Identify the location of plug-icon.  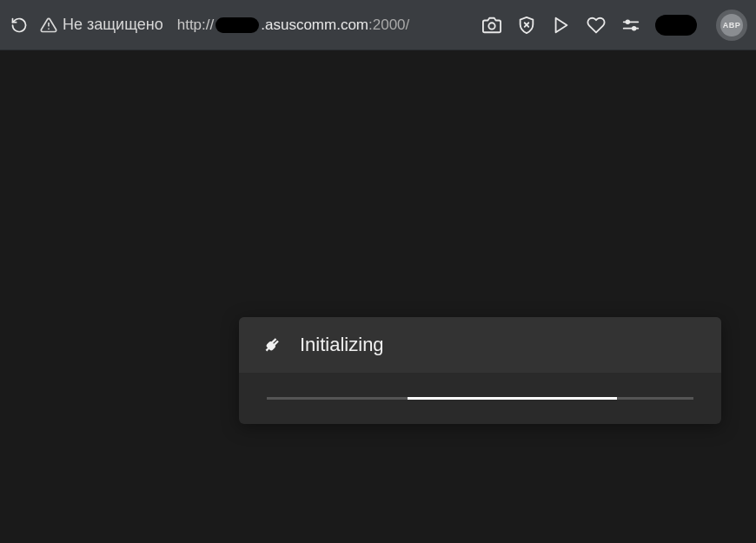
(272, 345).